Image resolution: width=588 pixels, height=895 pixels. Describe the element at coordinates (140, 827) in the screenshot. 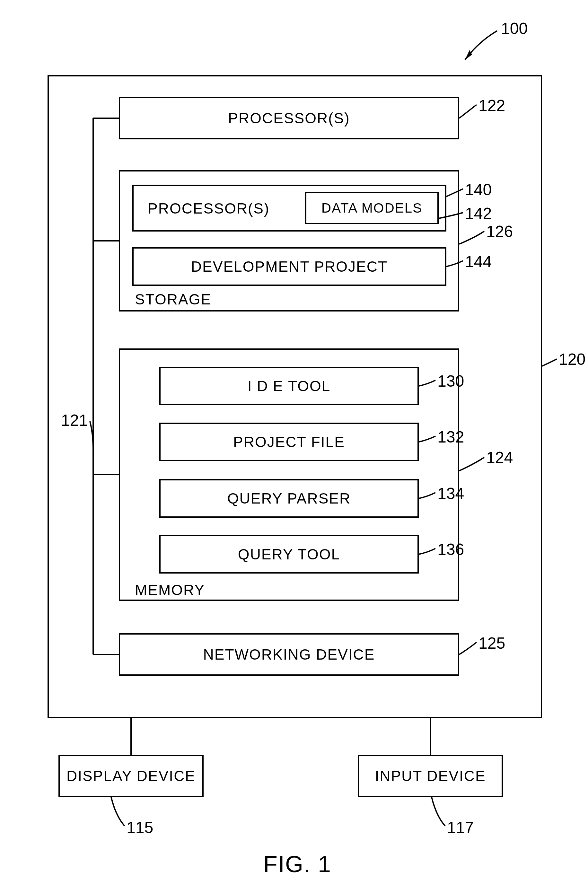

I see `ref-115: 115` at that location.